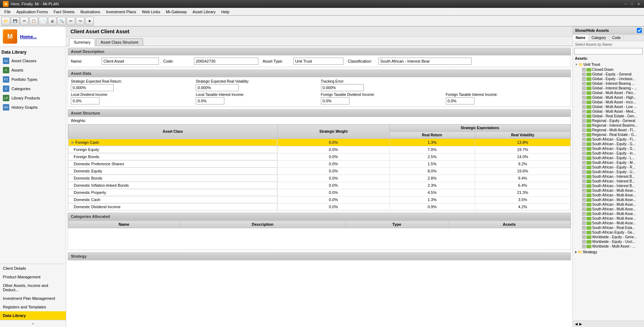 The image size is (644, 327). I want to click on sidebar-bottom-other-assets: Other Assets, Income and Deduct..., so click(33, 288).